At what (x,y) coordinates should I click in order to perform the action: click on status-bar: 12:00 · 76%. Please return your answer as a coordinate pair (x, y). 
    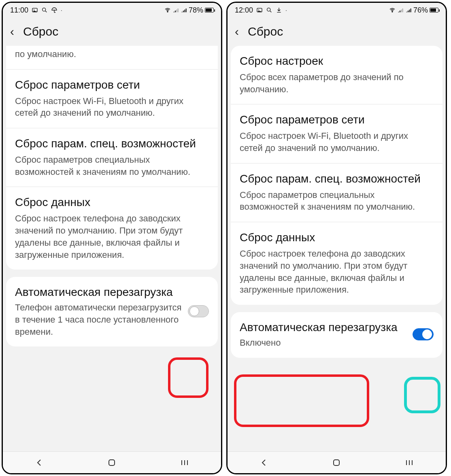
    Looking at the image, I should click on (337, 10).